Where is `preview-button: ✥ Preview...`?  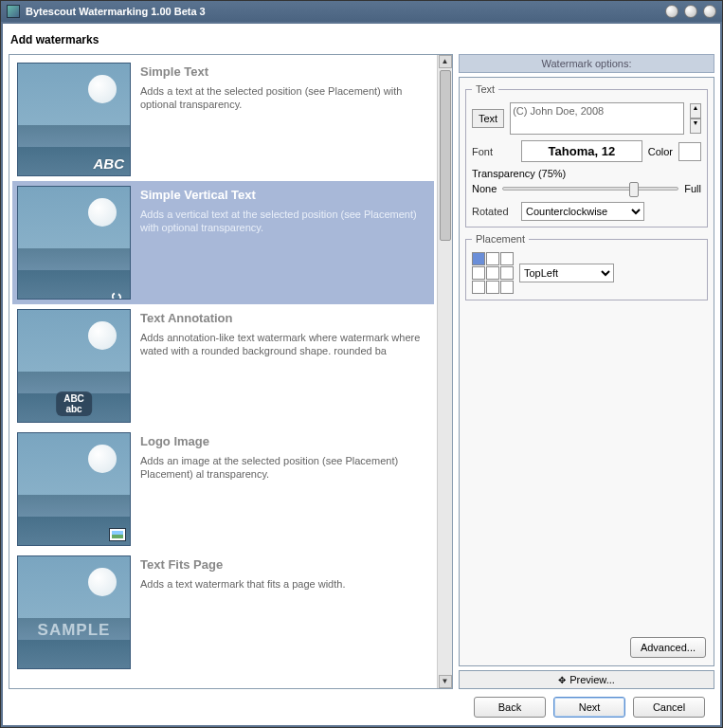
preview-button: ✥ Preview... is located at coordinates (587, 680).